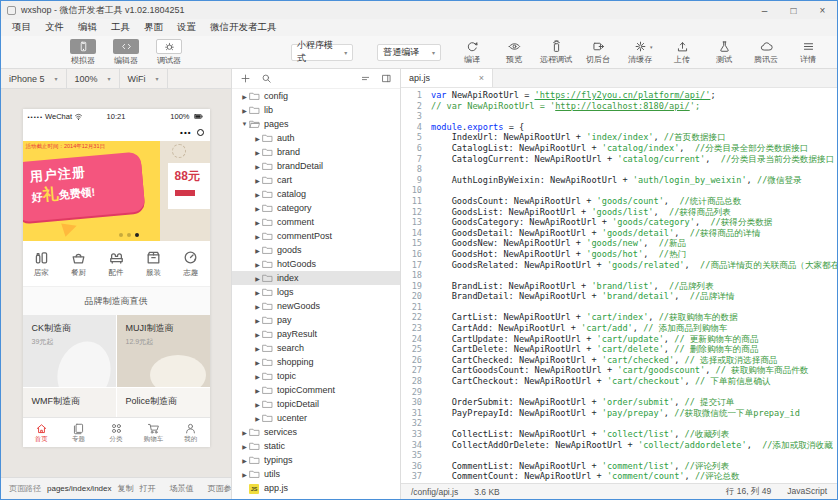 Image resolution: width=838 pixels, height=500 pixels. I want to click on code-line-19: 19 BrandList: NewApiRootUrl + 'brand/lis…, so click(619, 286).